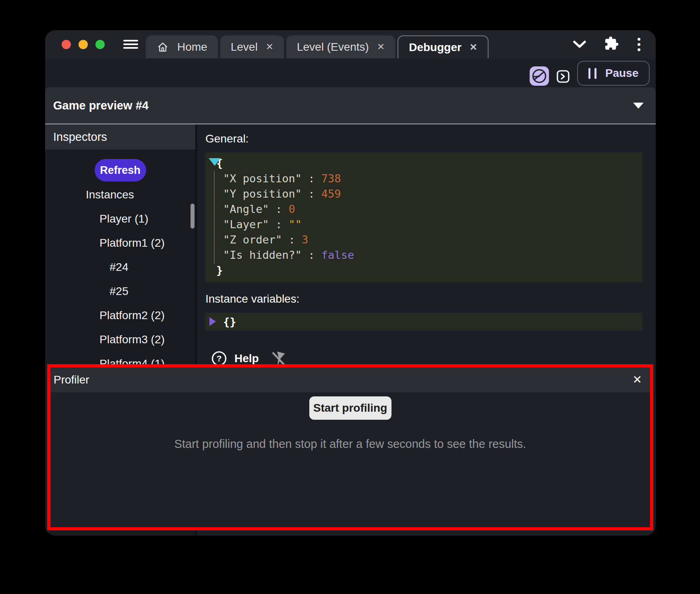 The height and width of the screenshot is (594, 700). What do you see at coordinates (182, 47) in the screenshot?
I see `tab-home: Home` at bounding box center [182, 47].